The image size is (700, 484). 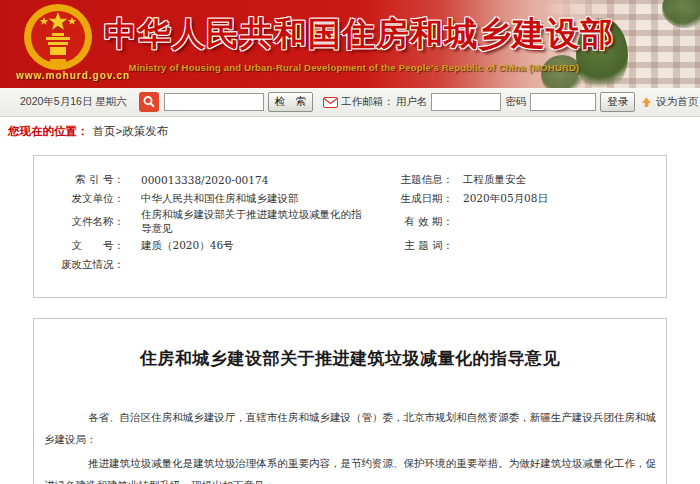 I want to click on current-date: 2020年5月16日 星期六, so click(x=74, y=102).